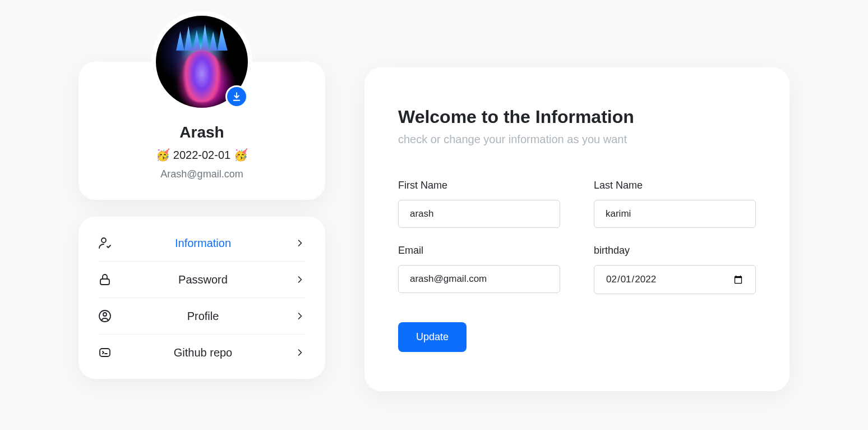 This screenshot has width=868, height=430. What do you see at coordinates (432, 337) in the screenshot?
I see `update-button: Update` at bounding box center [432, 337].